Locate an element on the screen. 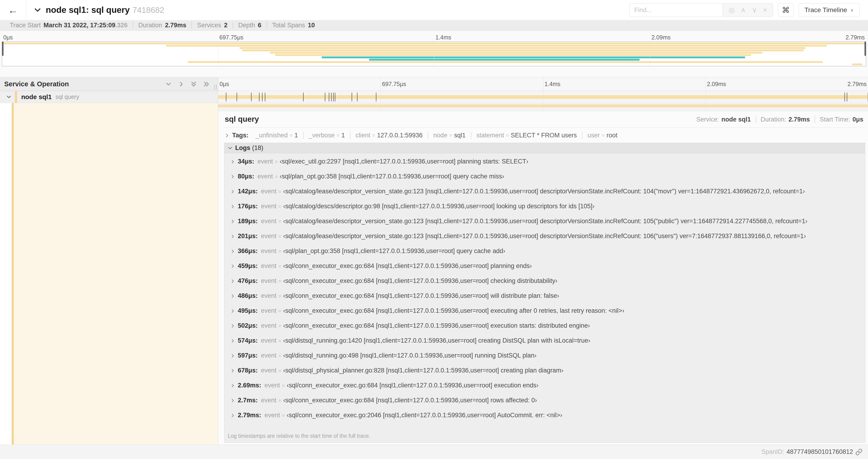 Image resolution: width=868 pixels, height=459 pixels. log-row: 142μs:event=‹sql/catalog/lease/descripto… is located at coordinates (548, 195).